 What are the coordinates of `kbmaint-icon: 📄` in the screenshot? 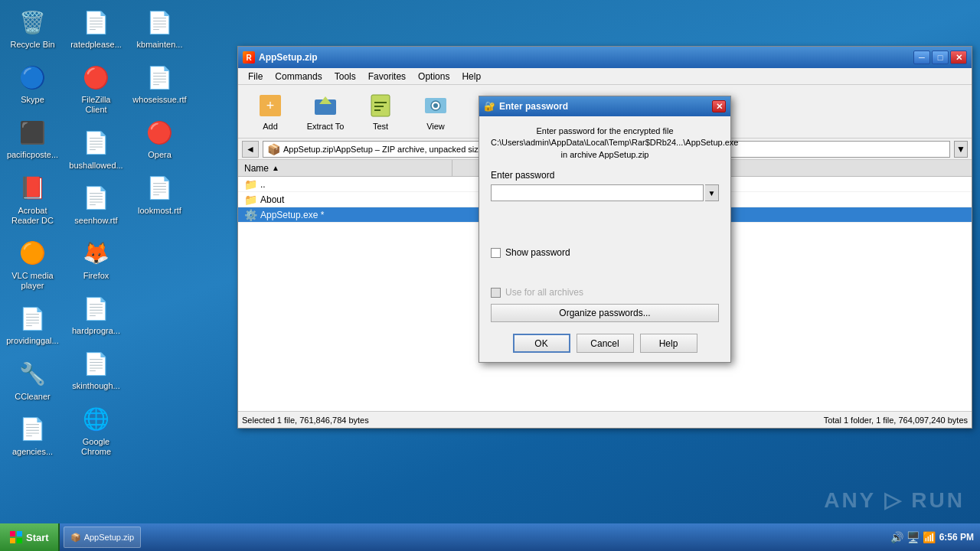 It's located at (160, 22).